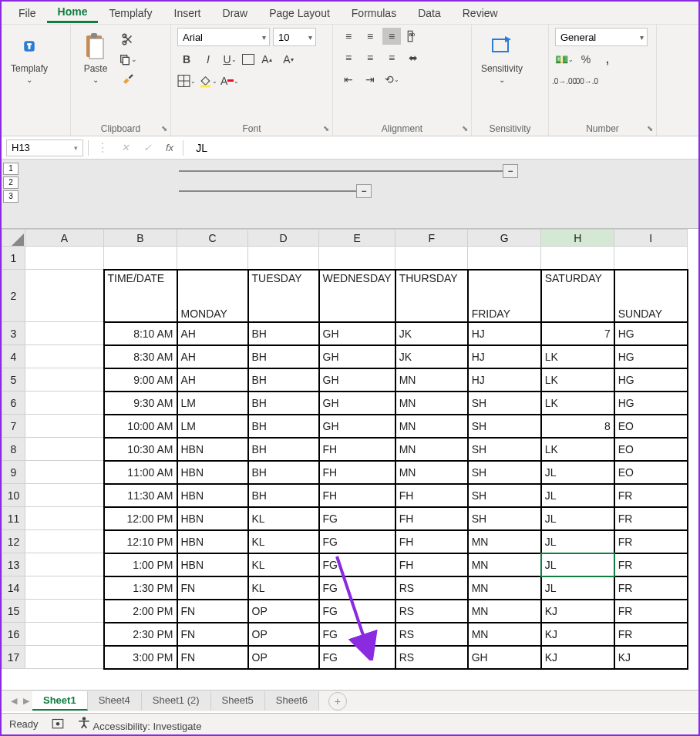 The height and width of the screenshot is (736, 700). Describe the element at coordinates (284, 357) in the screenshot. I see `cell-D4: BH` at that location.